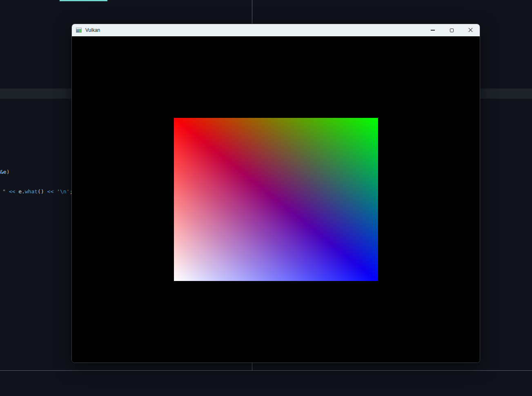 The width and height of the screenshot is (532, 396). What do you see at coordinates (93, 30) in the screenshot?
I see `window-title: Vulkan` at bounding box center [93, 30].